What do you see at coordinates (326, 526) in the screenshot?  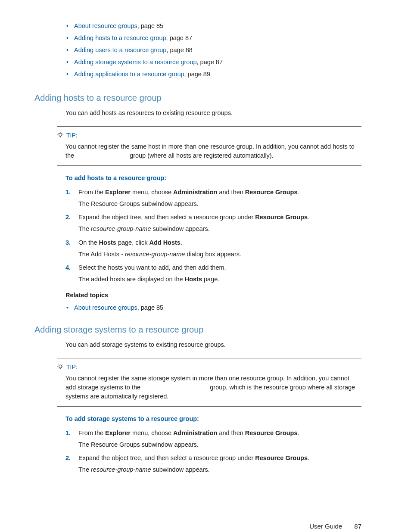 I see `footer-title: User Guide` at bounding box center [326, 526].